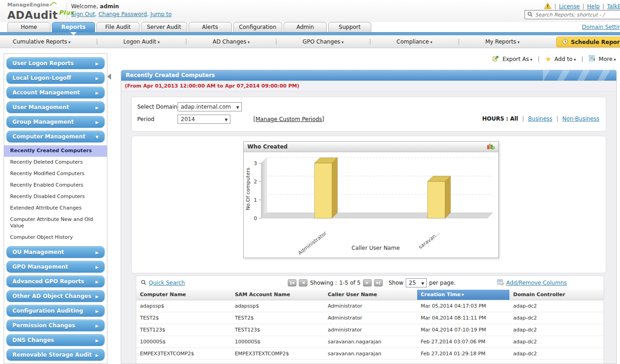 The width and height of the screenshot is (620, 364). What do you see at coordinates (56, 185) in the screenshot?
I see `sidebar-item-recently-enabled-computers: Recently Enabled Computers` at bounding box center [56, 185].